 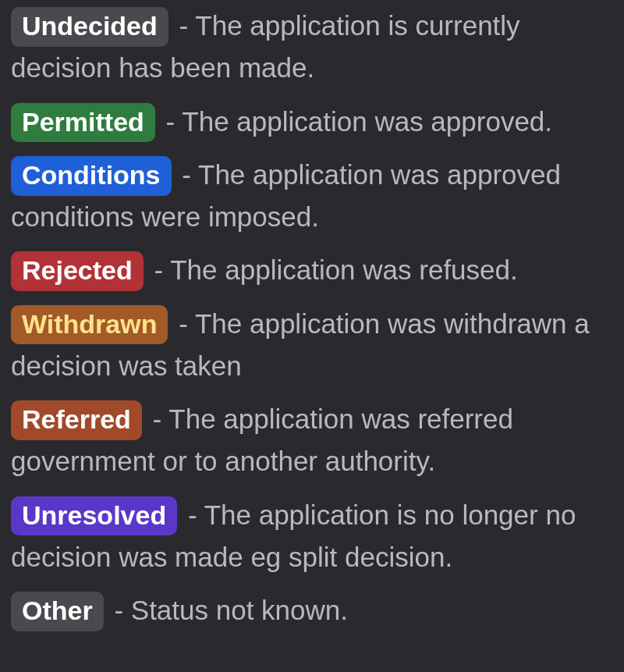 What do you see at coordinates (317, 47) in the screenshot?
I see `status-entry-undecided: Undecided - The application is currently…` at bounding box center [317, 47].